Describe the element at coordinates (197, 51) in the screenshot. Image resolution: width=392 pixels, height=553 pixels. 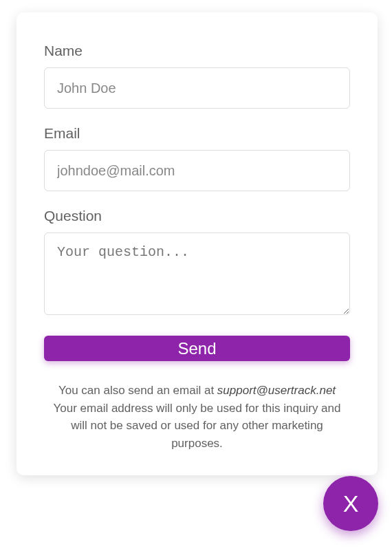
I see `name-label: Name` at that location.